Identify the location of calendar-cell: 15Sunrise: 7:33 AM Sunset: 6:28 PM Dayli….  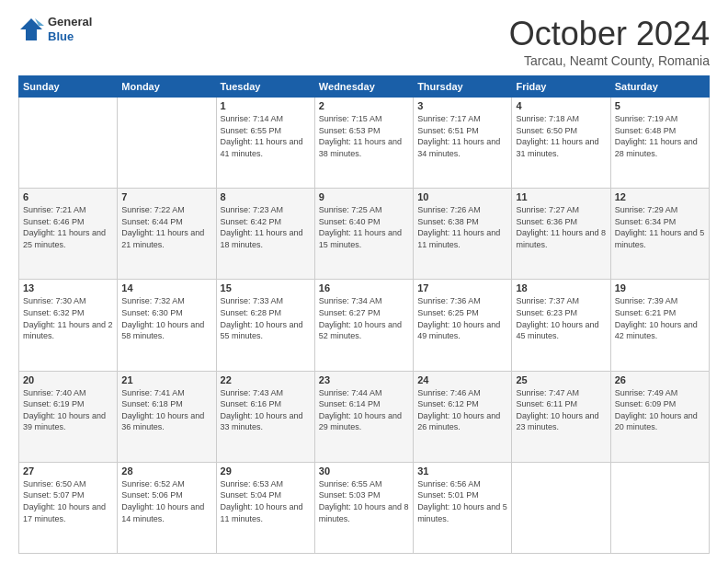
(265, 326).